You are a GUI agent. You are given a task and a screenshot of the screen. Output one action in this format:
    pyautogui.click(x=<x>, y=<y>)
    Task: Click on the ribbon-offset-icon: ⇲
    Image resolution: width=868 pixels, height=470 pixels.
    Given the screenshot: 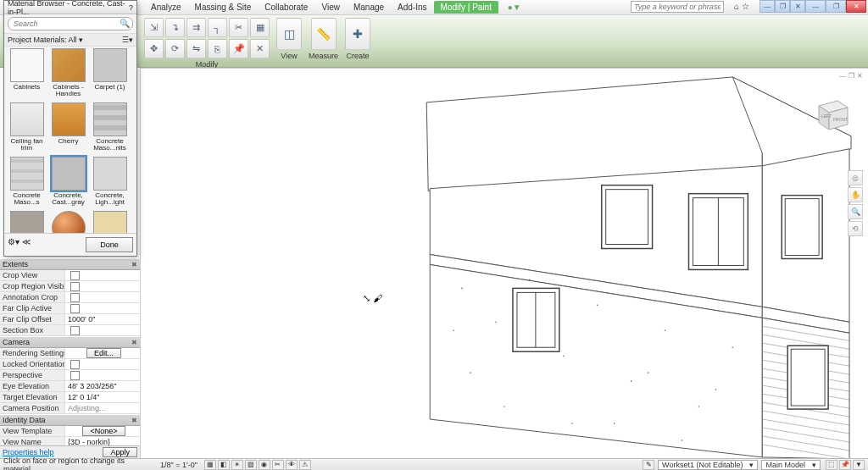 What is the action you would take?
    pyautogui.click(x=154, y=27)
    